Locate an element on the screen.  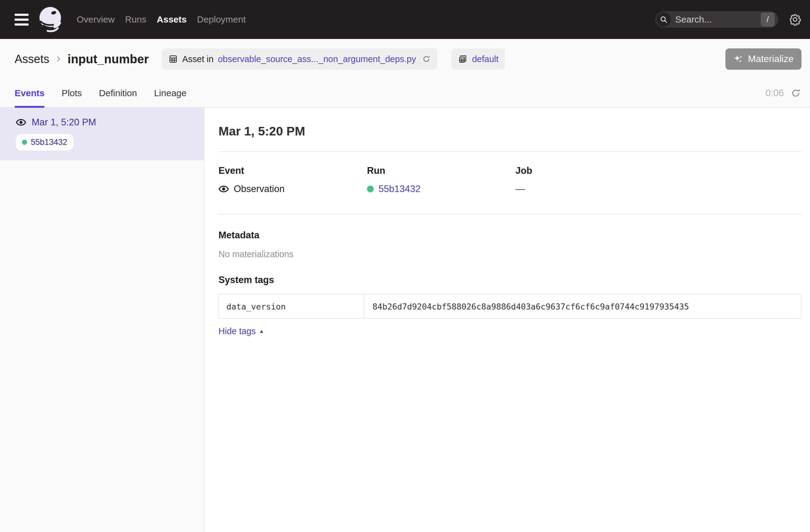
run-id-chip: 55b13432 is located at coordinates (44, 142).